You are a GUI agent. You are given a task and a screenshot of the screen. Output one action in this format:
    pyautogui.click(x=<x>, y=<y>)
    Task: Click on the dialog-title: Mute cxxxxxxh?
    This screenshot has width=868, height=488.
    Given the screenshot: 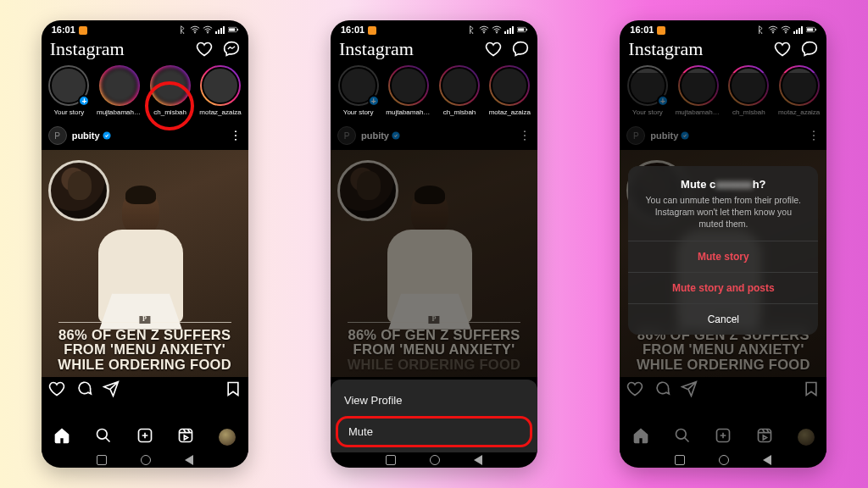 What is the action you would take?
    pyautogui.click(x=723, y=180)
    